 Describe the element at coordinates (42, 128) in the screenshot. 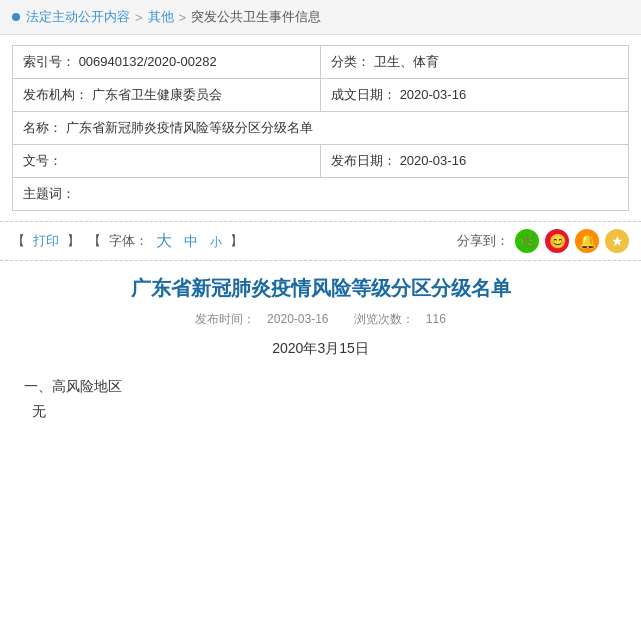

I see `title-label: 名称：` at that location.